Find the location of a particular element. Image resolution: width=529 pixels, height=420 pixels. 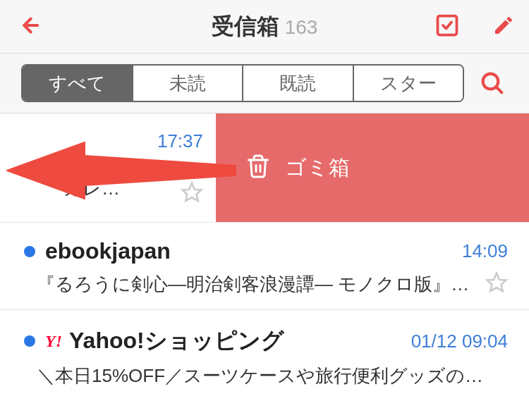

search-icon is located at coordinates (492, 83).